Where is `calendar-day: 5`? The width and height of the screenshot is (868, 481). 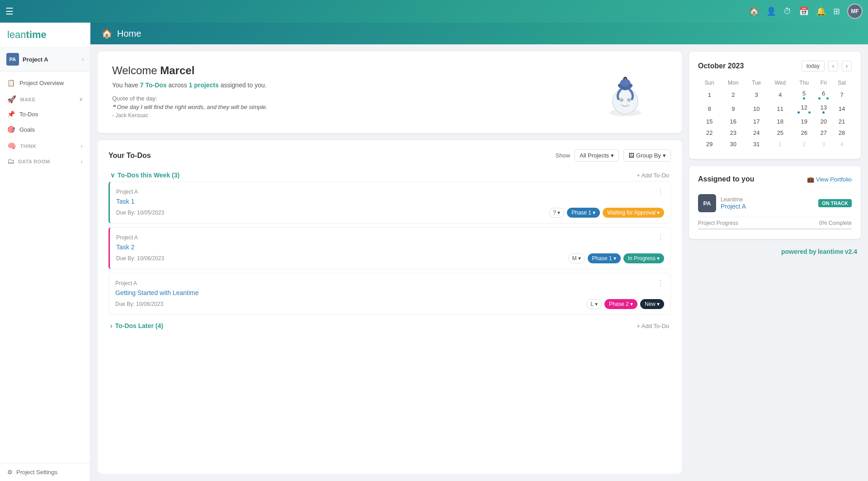
calendar-day: 5 is located at coordinates (804, 95).